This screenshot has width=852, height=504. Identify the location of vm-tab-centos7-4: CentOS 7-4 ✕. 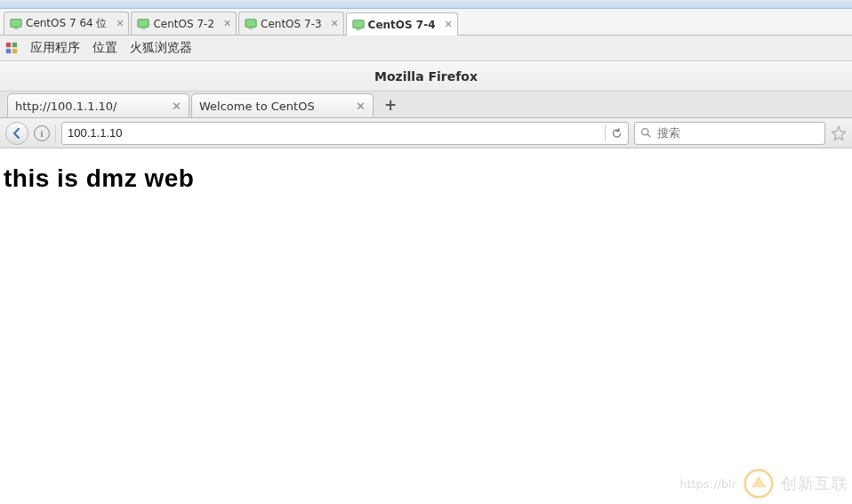
(402, 24).